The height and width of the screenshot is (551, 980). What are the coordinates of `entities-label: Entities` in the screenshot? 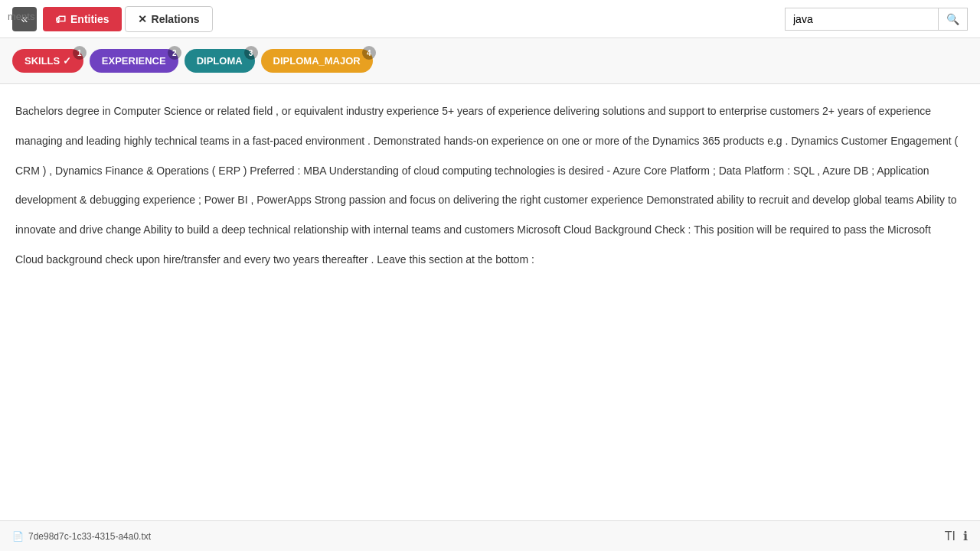 It's located at (90, 19).